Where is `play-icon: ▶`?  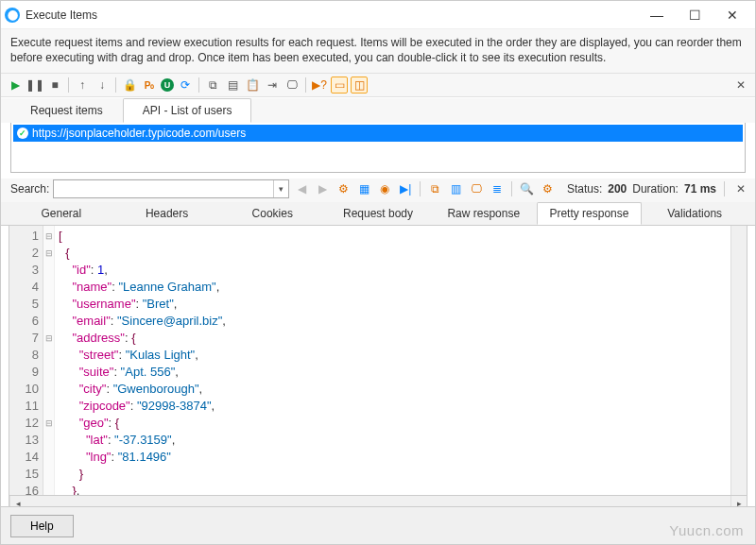
play-icon: ▶ is located at coordinates (15, 85).